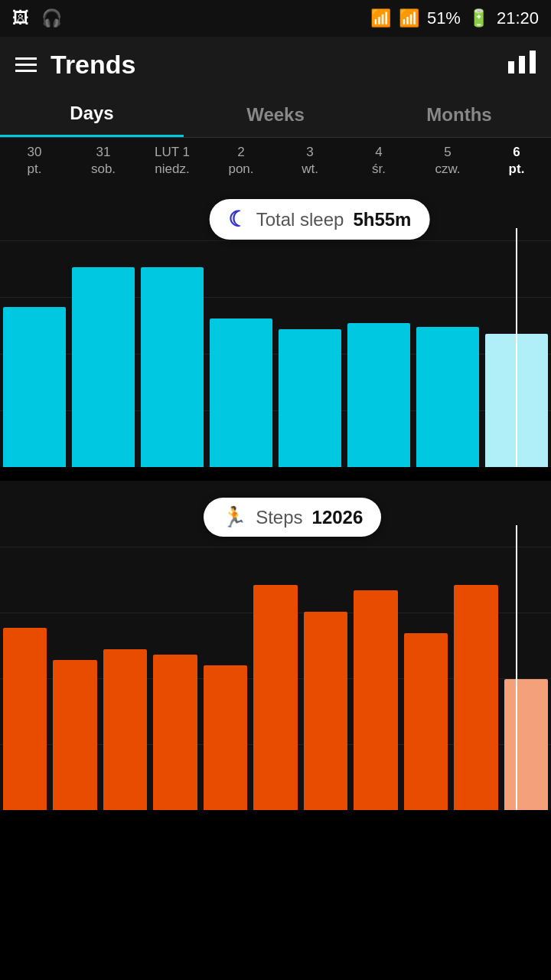 The height and width of the screenshot is (980, 551). Describe the element at coordinates (75, 64) in the screenshot. I see `header-left: Trends` at that location.